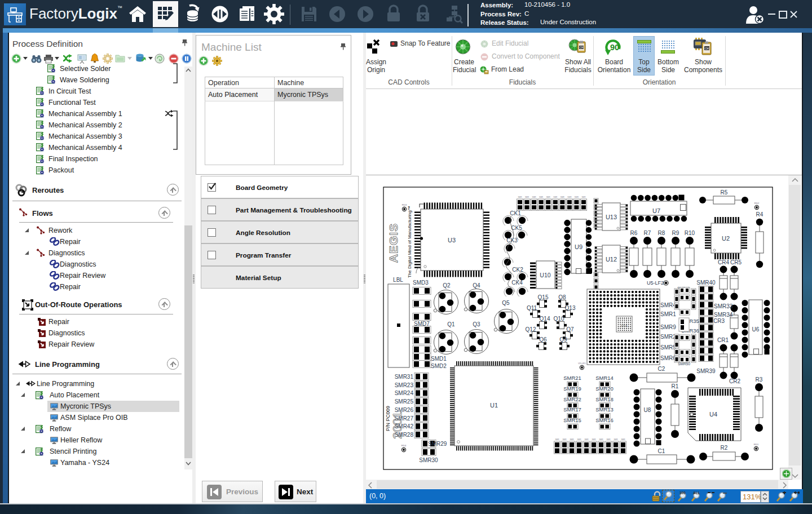  Describe the element at coordinates (756, 329) in the screenshot. I see `svg-text: U6` at that location.